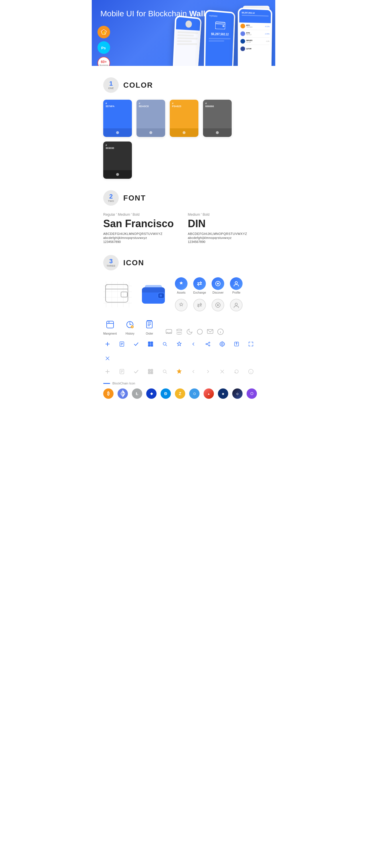 The width and height of the screenshot is (367, 868). What do you see at coordinates (123, 394) in the screenshot?
I see `ethereum-icon` at bounding box center [123, 394].